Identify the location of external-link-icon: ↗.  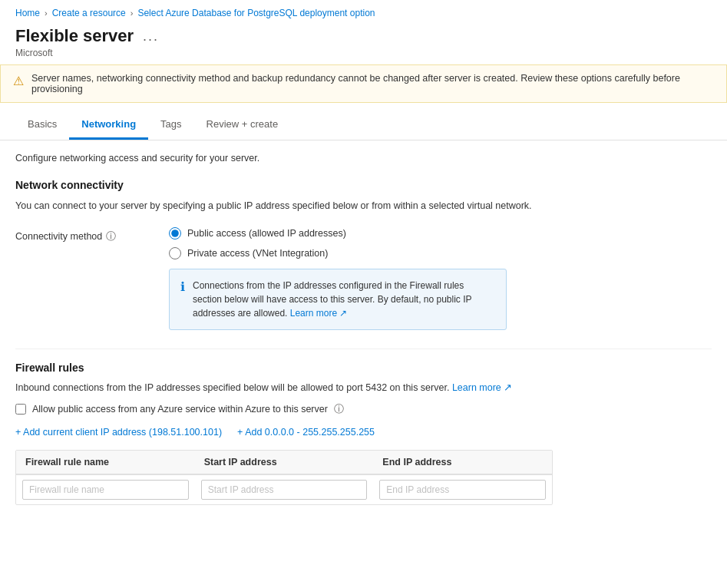
(343, 313).